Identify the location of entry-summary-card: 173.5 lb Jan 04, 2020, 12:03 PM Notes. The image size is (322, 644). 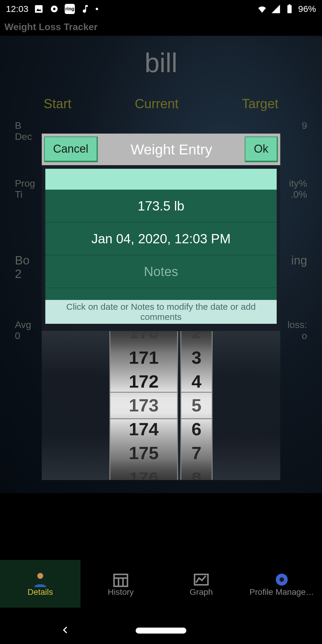
(161, 234).